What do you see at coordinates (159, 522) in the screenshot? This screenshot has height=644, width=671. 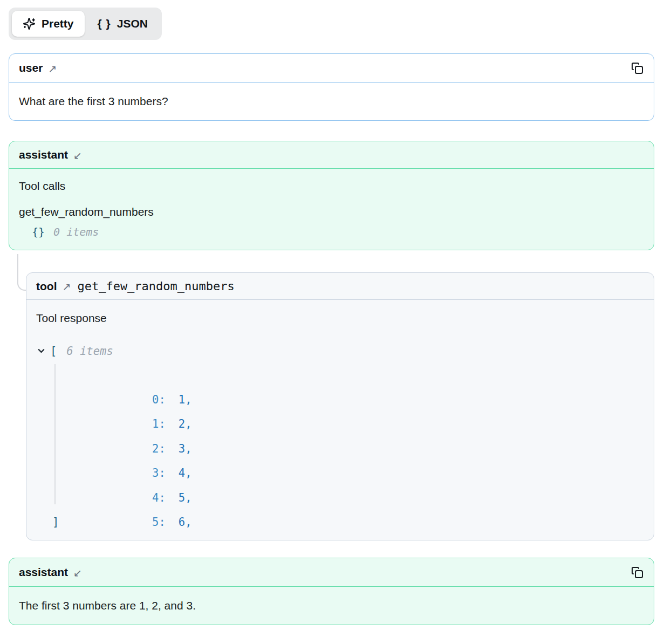 I see `entry-index: 5:` at bounding box center [159, 522].